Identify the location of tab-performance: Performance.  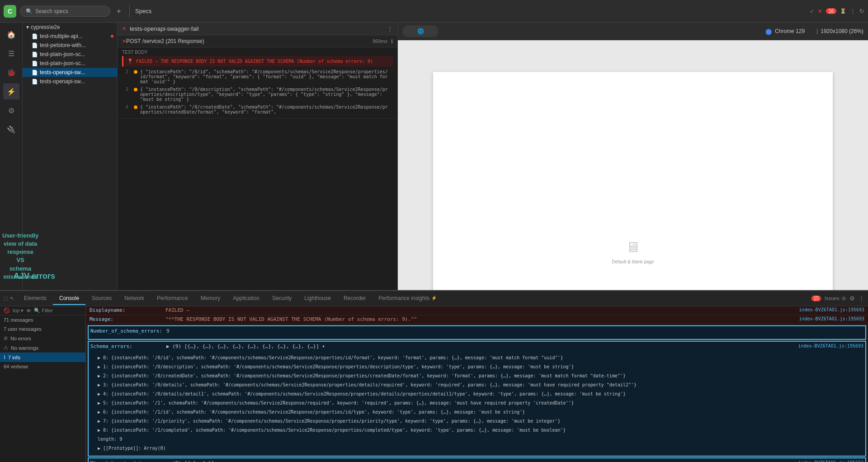
(173, 299).